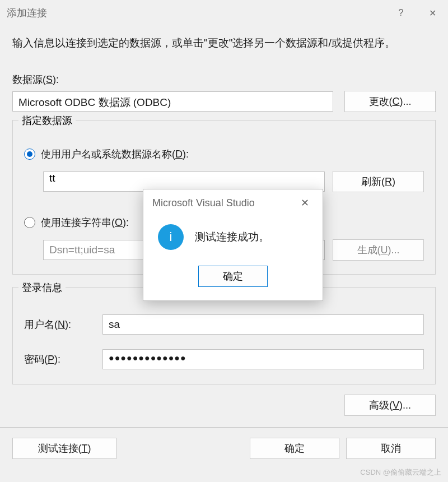 Image resolution: width=448 pixels, height=482 pixels. What do you see at coordinates (47, 121) in the screenshot?
I see `specify-legend: 指定数据源` at bounding box center [47, 121].